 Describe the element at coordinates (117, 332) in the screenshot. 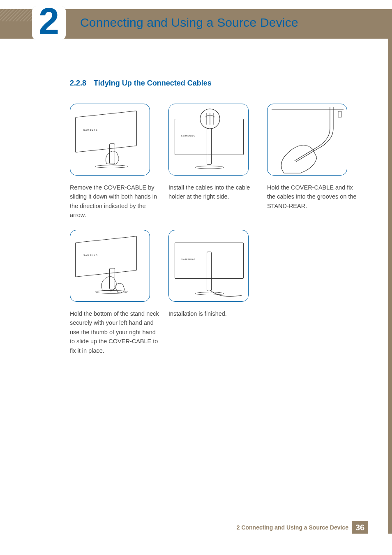

I see `step-4-caption: Hold the bottom of the stand neck secure…` at that location.